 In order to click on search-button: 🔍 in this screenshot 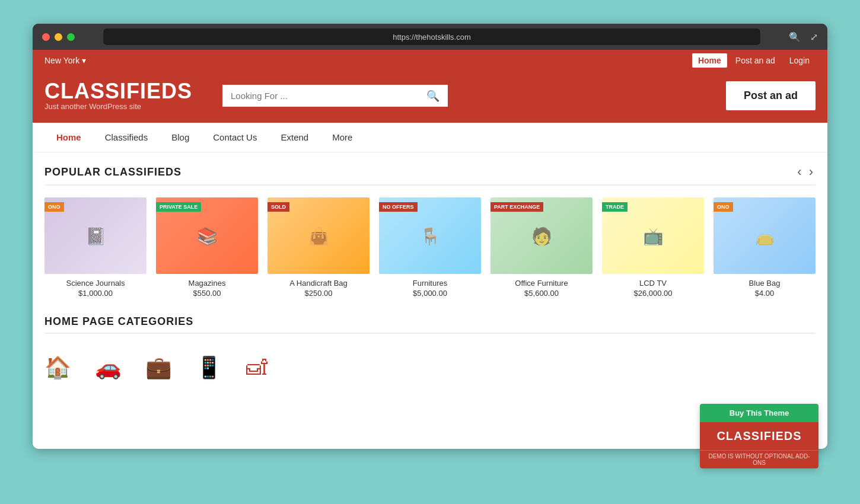, I will do `click(433, 96)`.